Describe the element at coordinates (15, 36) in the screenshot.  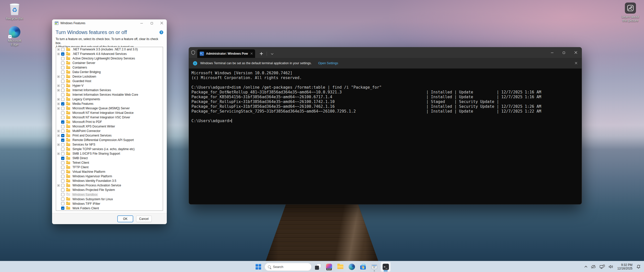
I see `edge-desktop-icon: ↗ Microsoft Edge` at that location.